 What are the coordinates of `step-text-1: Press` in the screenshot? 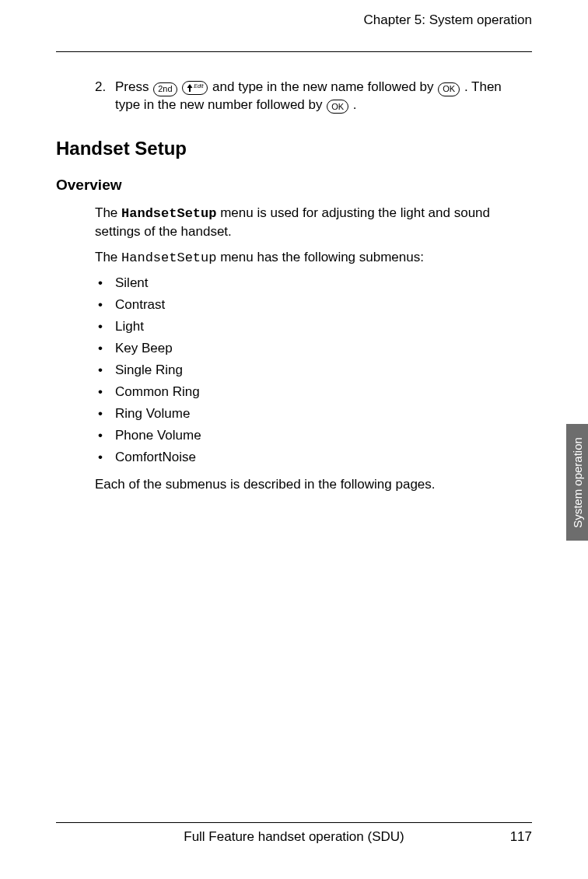 It's located at (134, 87).